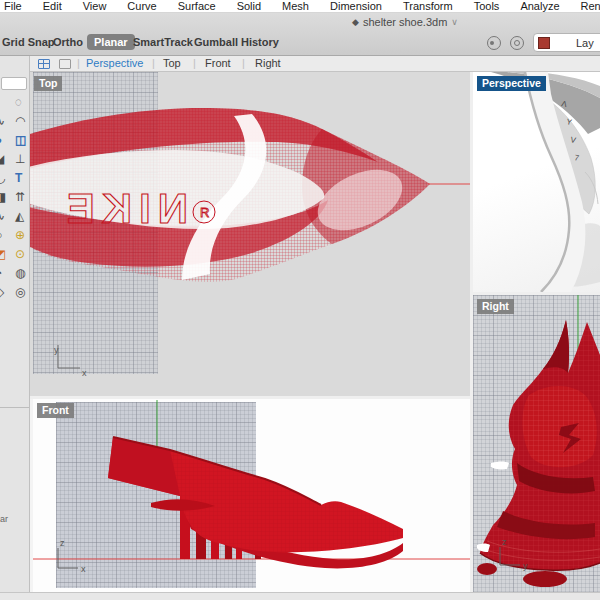  What do you see at coordinates (2, 121) in the screenshot?
I see `control-point-curve-icon: ∿` at bounding box center [2, 121].